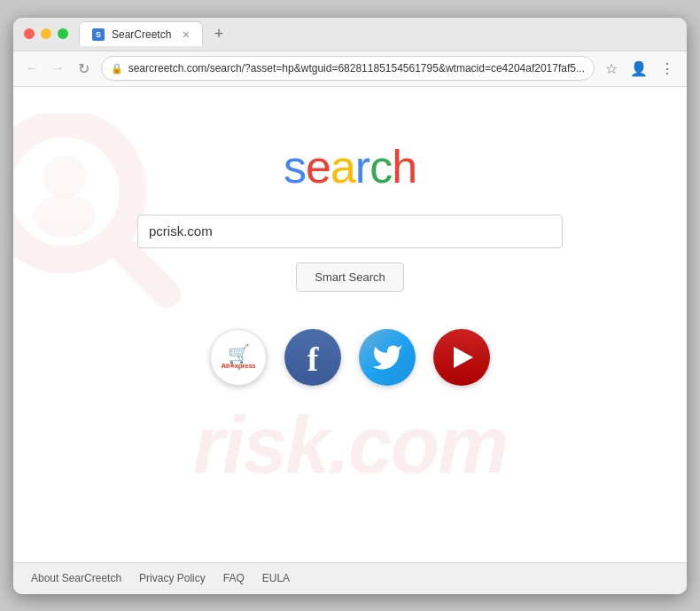 This screenshot has width=700, height=611. Describe the element at coordinates (294, 167) in the screenshot. I see `logo-letter-s: s` at that location.